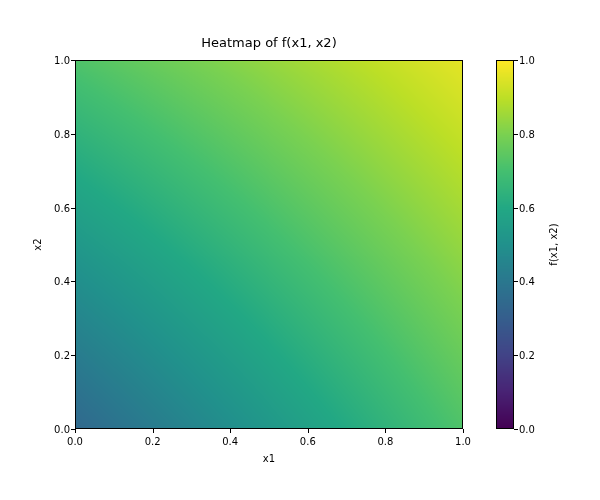 This screenshot has width=600, height=500. What do you see at coordinates (527, 356) in the screenshot?
I see `colorbar-tick: 0.2` at bounding box center [527, 356].